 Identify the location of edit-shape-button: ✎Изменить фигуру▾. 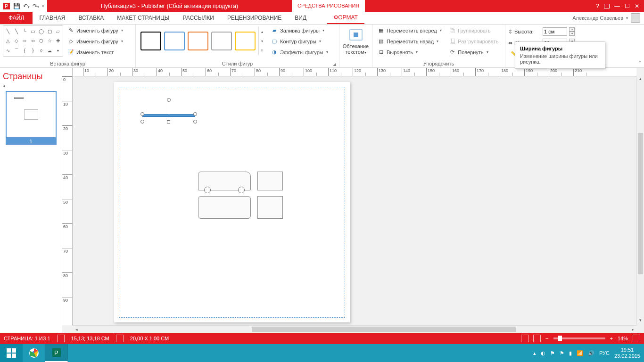
(95, 30).